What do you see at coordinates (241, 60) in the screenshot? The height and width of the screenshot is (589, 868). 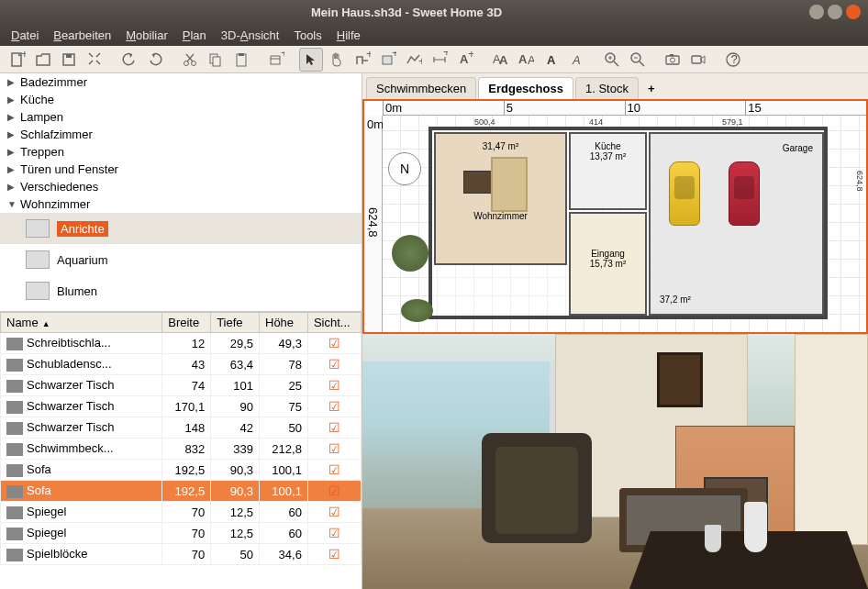 I see `paste-button` at bounding box center [241, 60].